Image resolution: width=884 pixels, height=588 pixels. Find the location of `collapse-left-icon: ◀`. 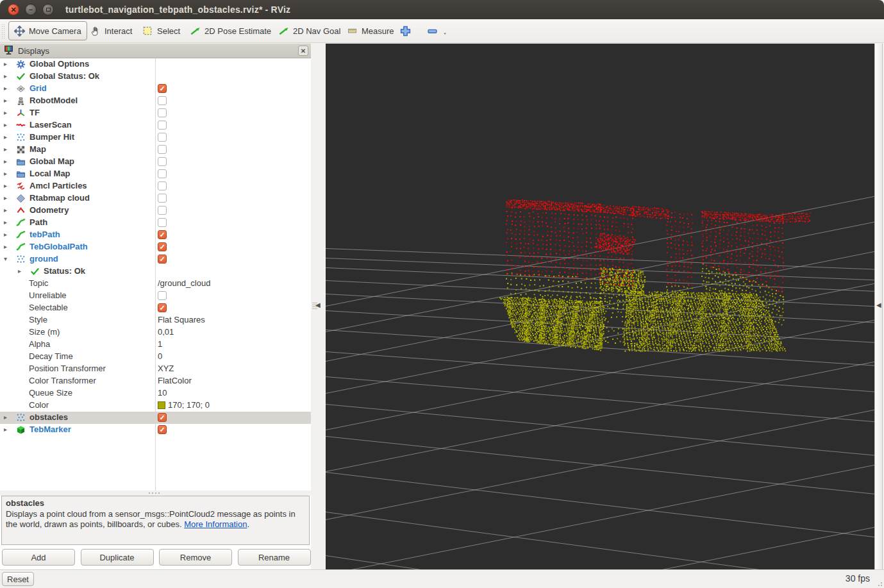

collapse-left-icon: ◀ is located at coordinates (318, 305).